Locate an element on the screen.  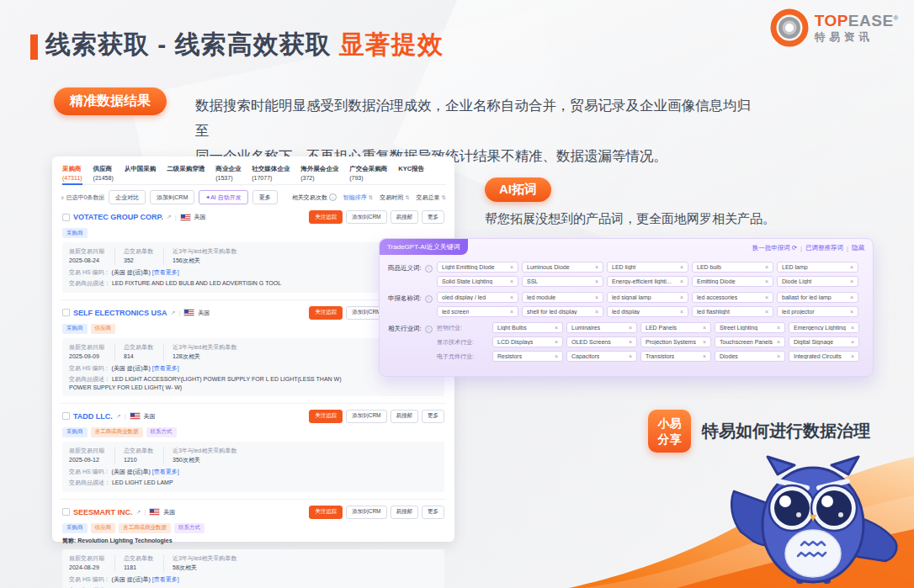
keyword-tag: Luminous Diode× is located at coordinates (562, 268).